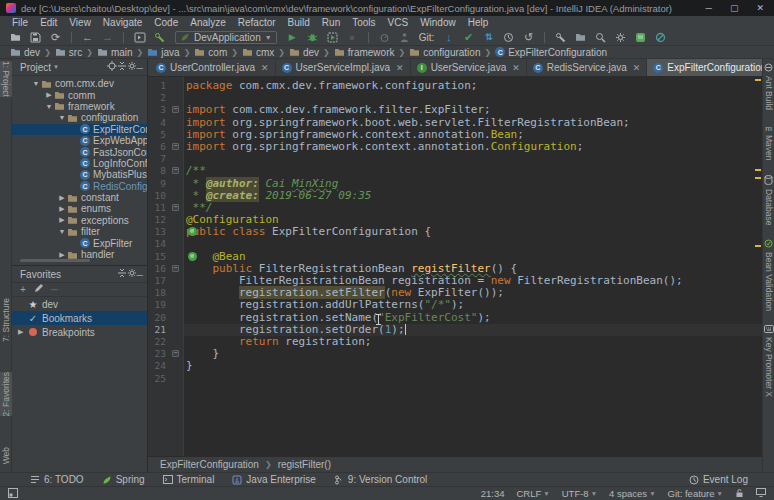 Image resolution: width=774 pixels, height=500 pixels. Describe the element at coordinates (115, 52) in the screenshot. I see `breadcrumb-main: main` at that location.